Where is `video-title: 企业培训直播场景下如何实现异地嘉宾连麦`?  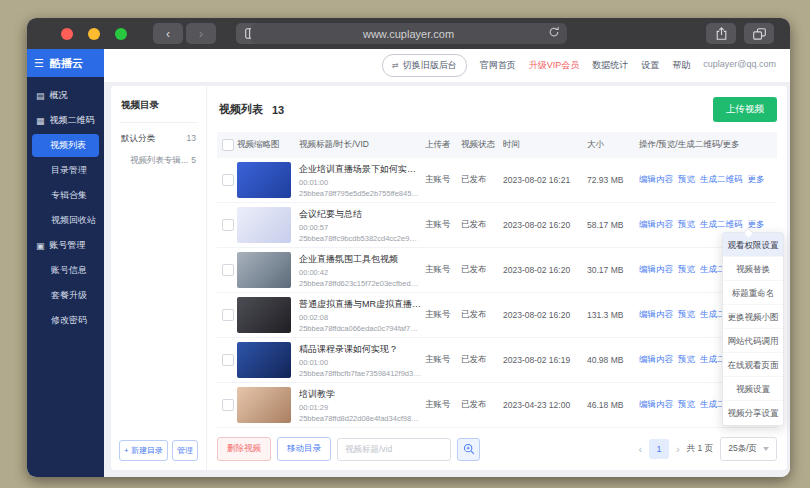
video-title: 企业培训直播场景下如何实现异地嘉宾连麦 is located at coordinates (360, 170).